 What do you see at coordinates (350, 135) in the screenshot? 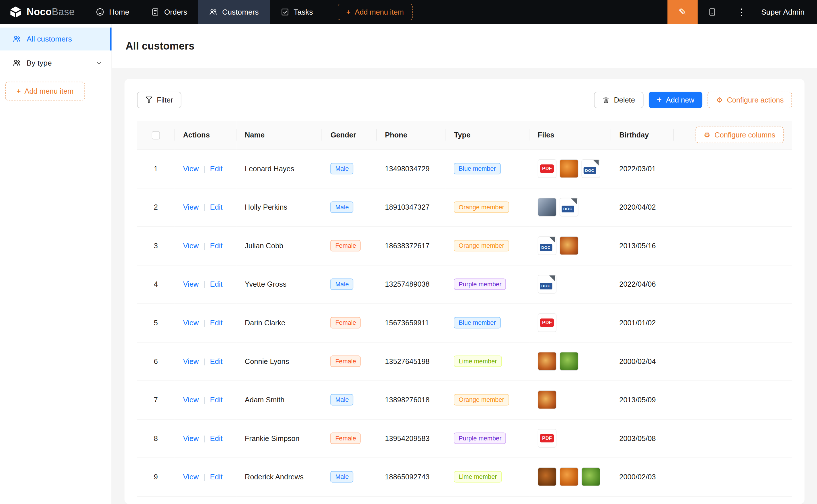
I see `column-header-gender: Gender` at bounding box center [350, 135].